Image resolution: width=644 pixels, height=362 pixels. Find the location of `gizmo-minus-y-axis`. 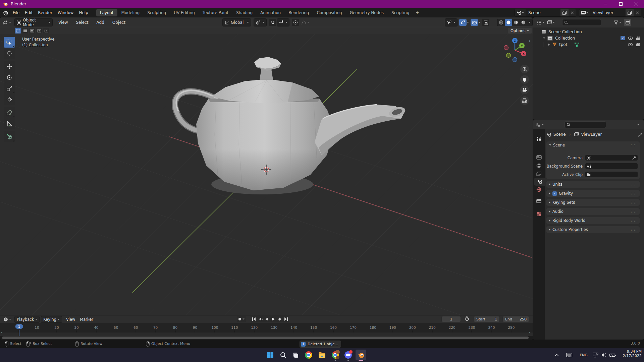

gizmo-minus-y-axis is located at coordinates (508, 56).